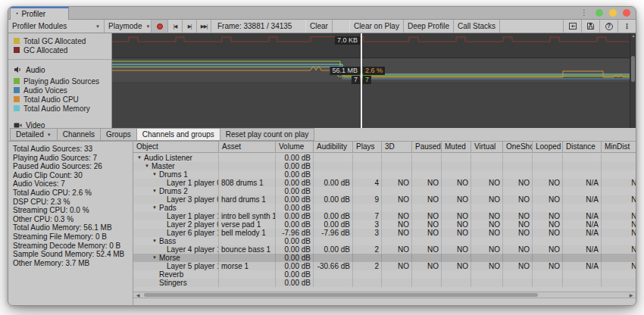 This screenshot has height=315, width=644. What do you see at coordinates (176, 26) in the screenshot?
I see `prev-frame-button: |◀` at bounding box center [176, 26].